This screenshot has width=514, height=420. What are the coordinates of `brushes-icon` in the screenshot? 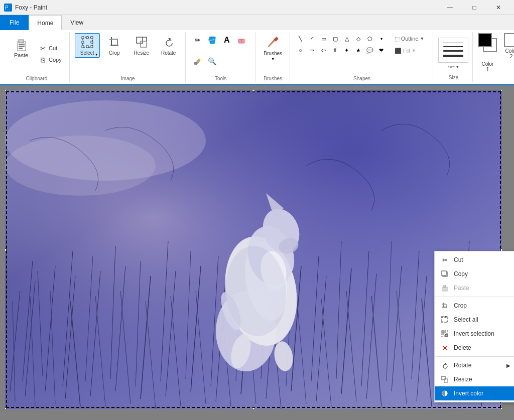 It's located at (273, 42).